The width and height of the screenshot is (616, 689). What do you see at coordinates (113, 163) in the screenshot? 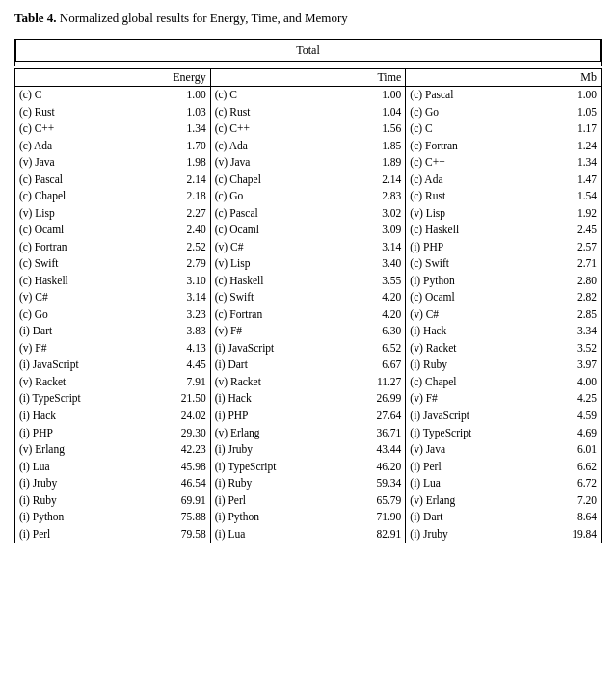
I see `table-row: (v) Java1.98` at bounding box center [113, 163].